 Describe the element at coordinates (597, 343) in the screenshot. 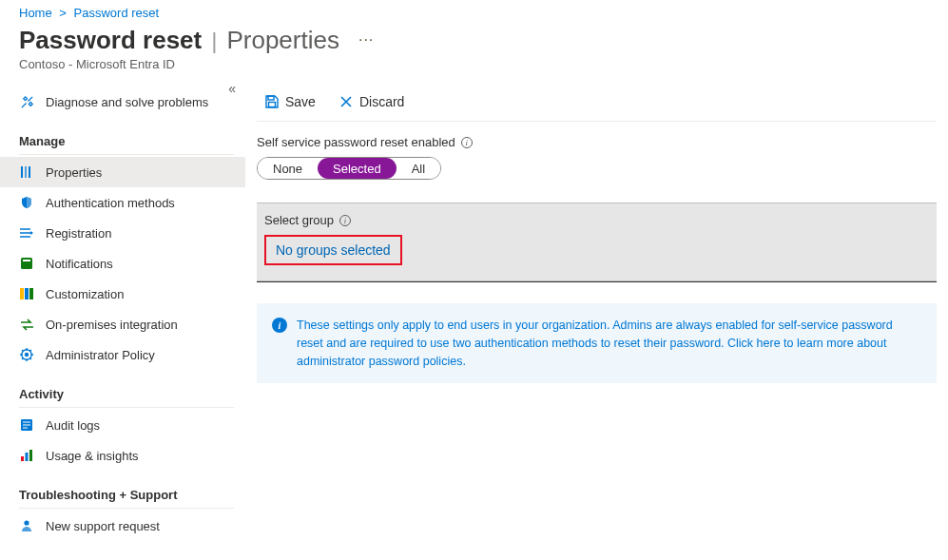

I see `info-banner: i These settings only apply to end users…` at that location.